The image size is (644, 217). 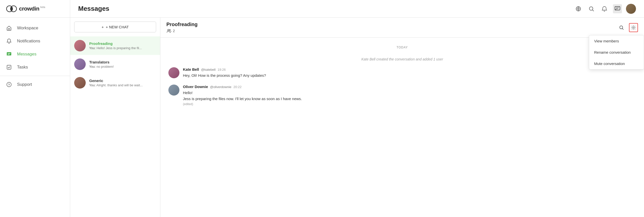 What do you see at coordinates (222, 70) in the screenshot?
I see `msg-time-1: 19:26` at bounding box center [222, 70].